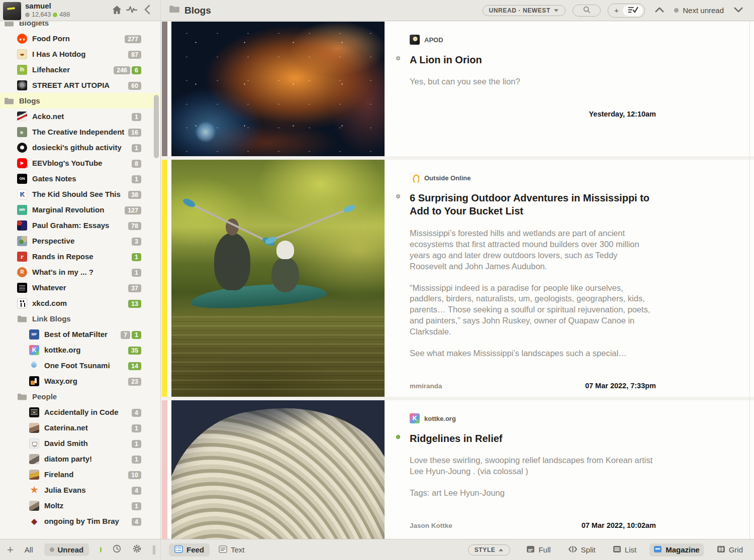 This screenshot has width=754, height=560. Describe the element at coordinates (80, 225) in the screenshot. I see `sidebar-feed-paul-graham-essays: Paul Graham: Essays 78` at that location.